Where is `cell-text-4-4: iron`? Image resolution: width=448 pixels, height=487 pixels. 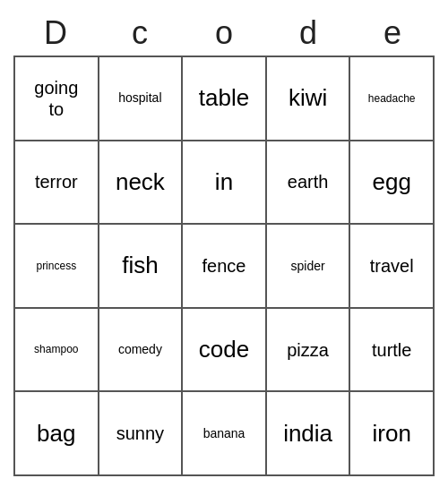
cell-text-4-4: iron is located at coordinates (392, 433).